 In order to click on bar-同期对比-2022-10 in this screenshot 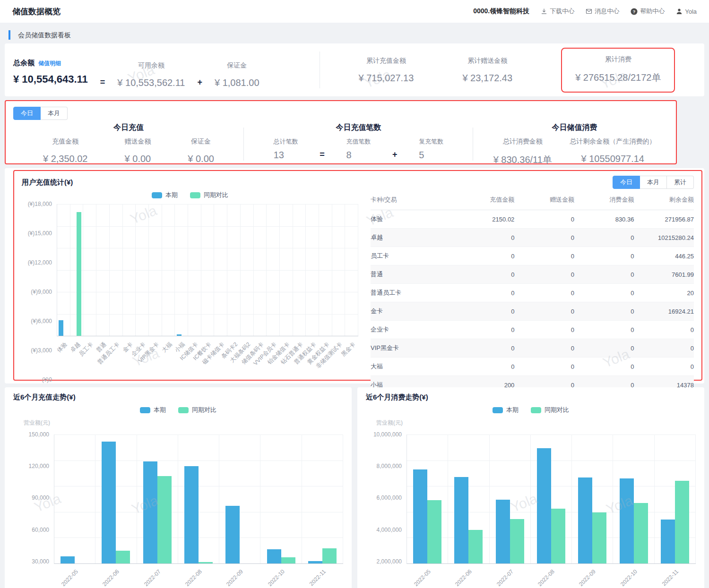, I will do `click(288, 560)`.